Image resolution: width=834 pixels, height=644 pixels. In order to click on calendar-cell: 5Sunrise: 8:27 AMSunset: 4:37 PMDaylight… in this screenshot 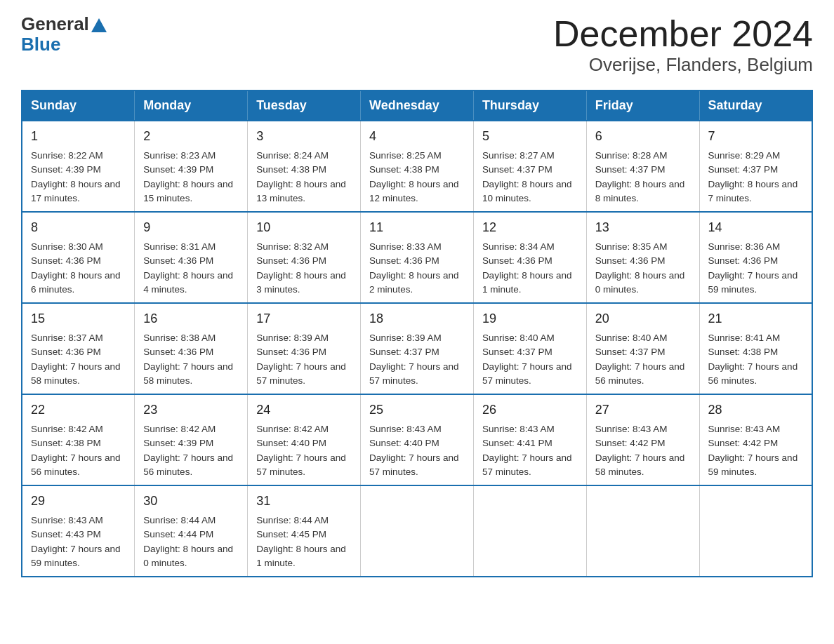, I will do `click(529, 166)`.